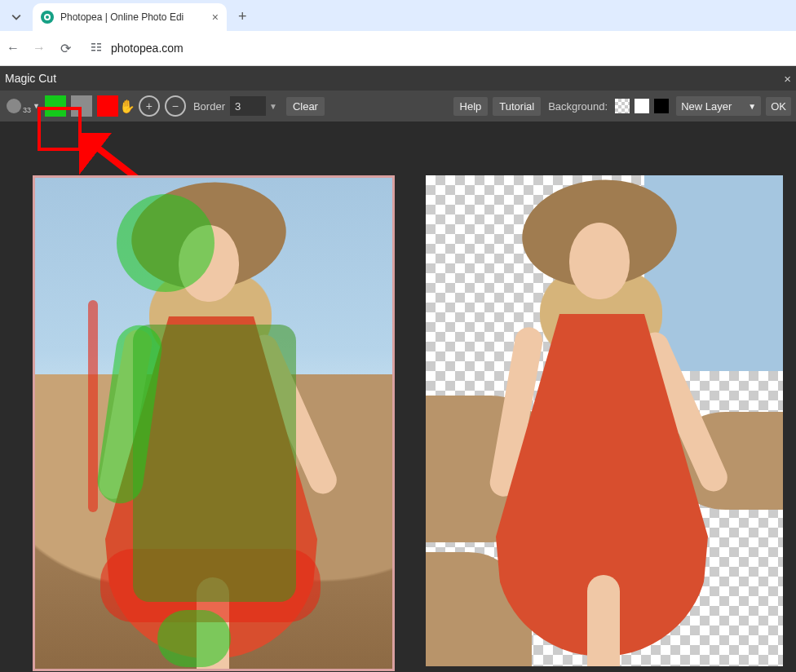  I want to click on address-bar: photopea.com, so click(440, 48).